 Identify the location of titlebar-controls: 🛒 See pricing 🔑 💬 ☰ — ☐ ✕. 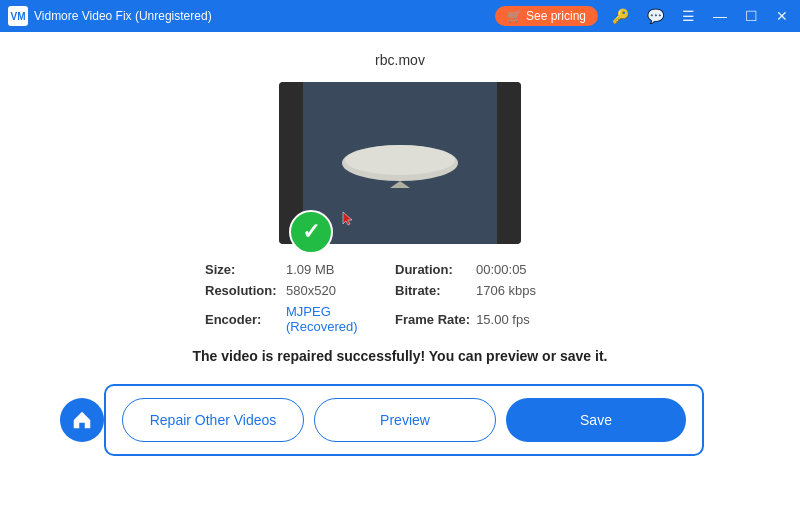
(644, 16).